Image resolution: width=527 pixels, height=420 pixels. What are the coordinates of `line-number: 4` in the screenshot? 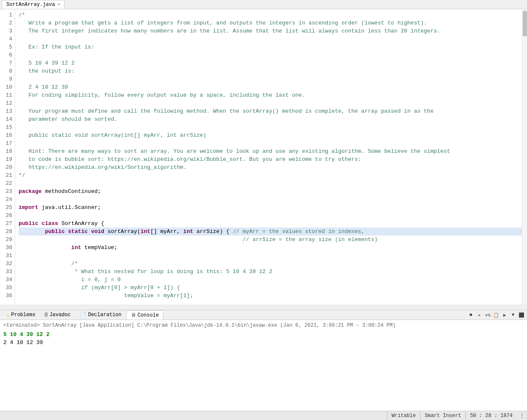 It's located at (8, 39).